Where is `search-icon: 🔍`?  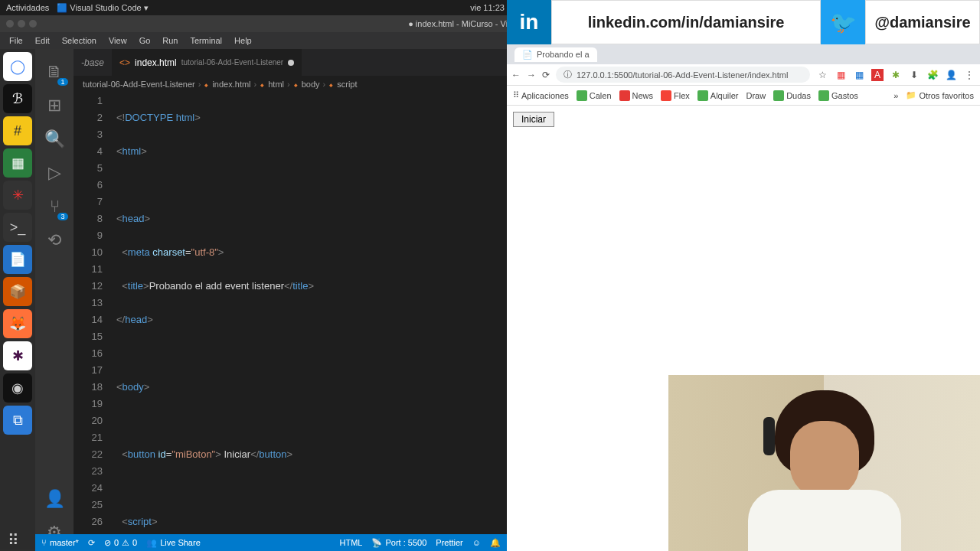
search-icon: 🔍 is located at coordinates (54, 139).